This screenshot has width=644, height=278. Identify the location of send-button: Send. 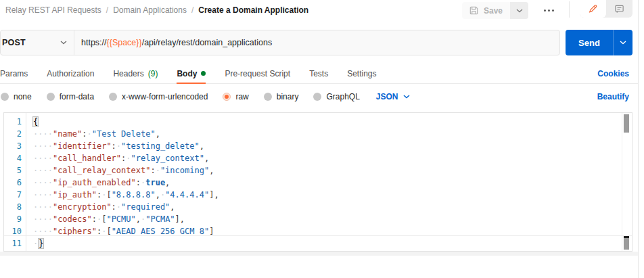
(589, 43).